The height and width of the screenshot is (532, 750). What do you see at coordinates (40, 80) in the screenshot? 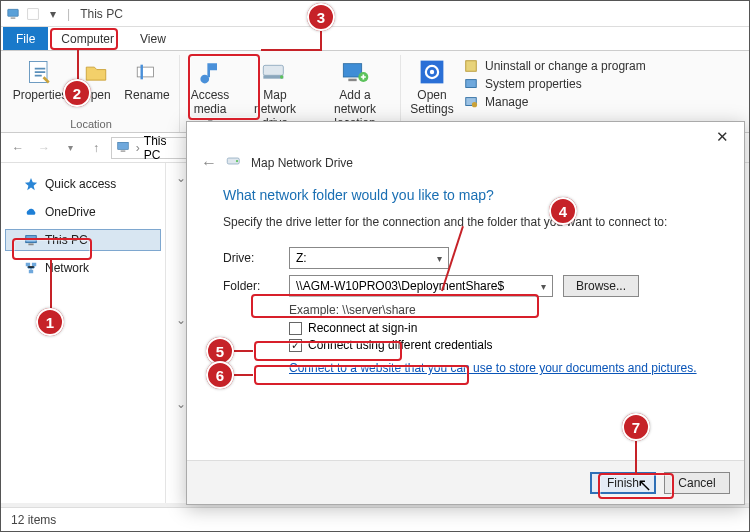
I see `ribbon-properties: Properties` at bounding box center [40, 80].